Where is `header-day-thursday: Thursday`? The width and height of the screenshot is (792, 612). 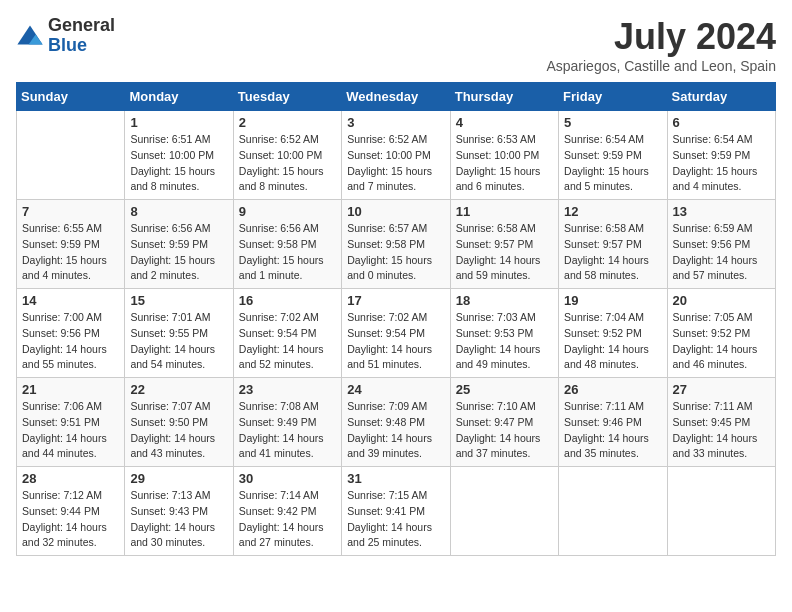
header-day-thursday: Thursday is located at coordinates (504, 97).